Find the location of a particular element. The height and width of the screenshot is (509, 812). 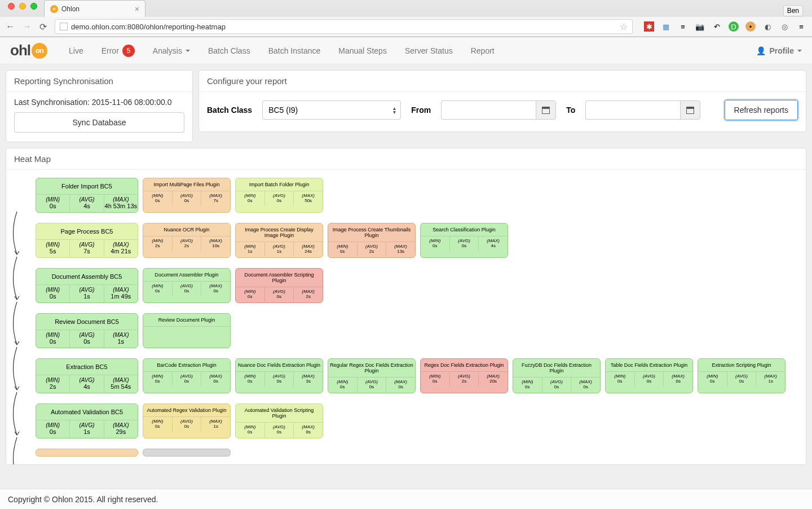

browser-chrome: Ben o Ohlon × ← → ⟳ demo.ohlon.com:8080/… is located at coordinates (406, 19).